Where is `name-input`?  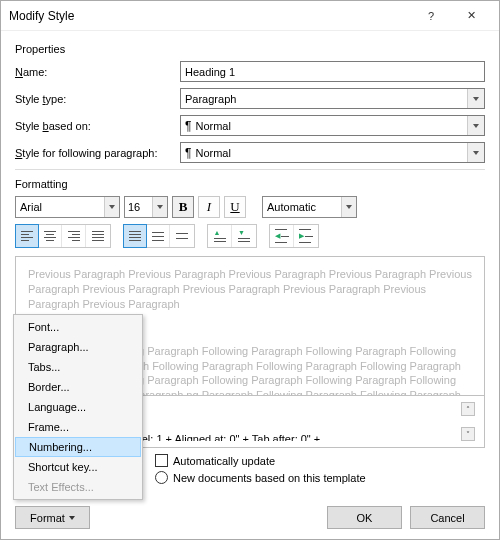 name-input is located at coordinates (332, 72).